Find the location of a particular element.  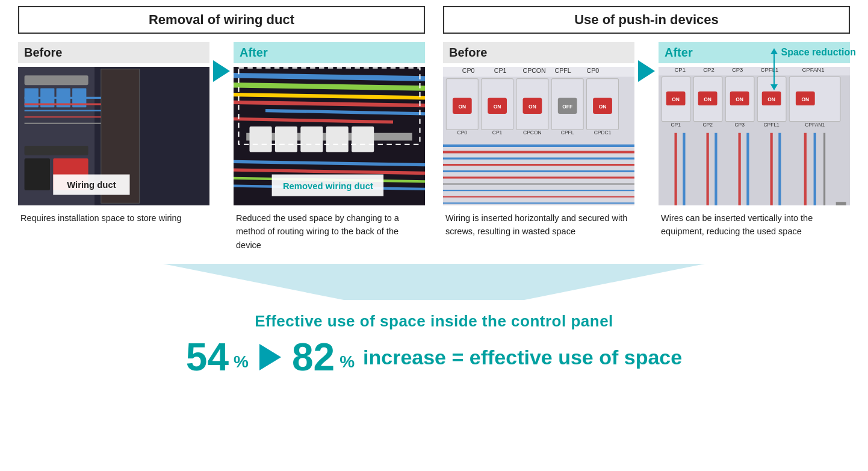

before-image-pushin: CP0 CP1 CPCON CPFL CP0 ON CP0 is located at coordinates (539, 136).